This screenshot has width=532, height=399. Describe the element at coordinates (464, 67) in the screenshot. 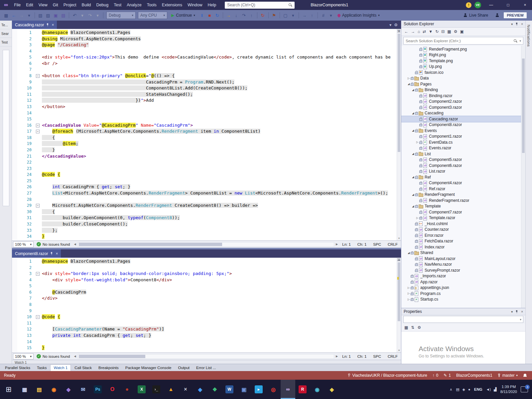

I see `tree-item-up-png: Up.png` at that location.